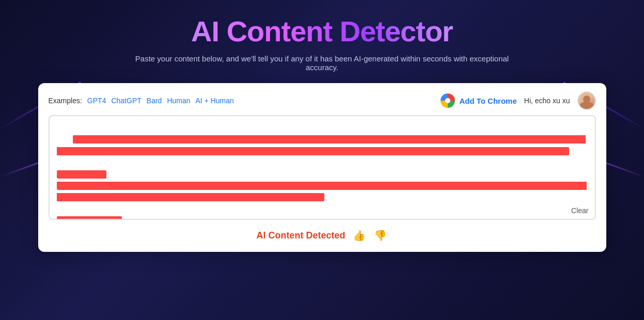 The image size is (644, 320). Describe the element at coordinates (126, 101) in the screenshot. I see `example-chatgpt: ChatGPT` at that location.